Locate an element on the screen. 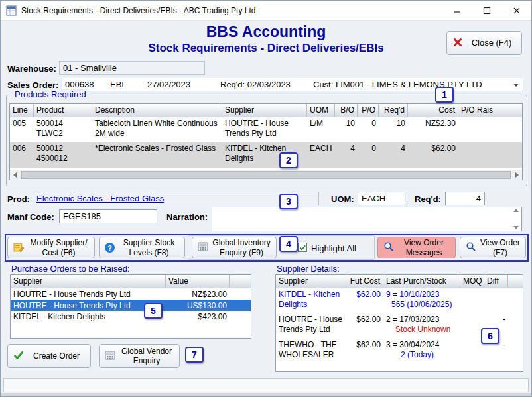  sales-order-label: Sales Order: is located at coordinates (33, 85).